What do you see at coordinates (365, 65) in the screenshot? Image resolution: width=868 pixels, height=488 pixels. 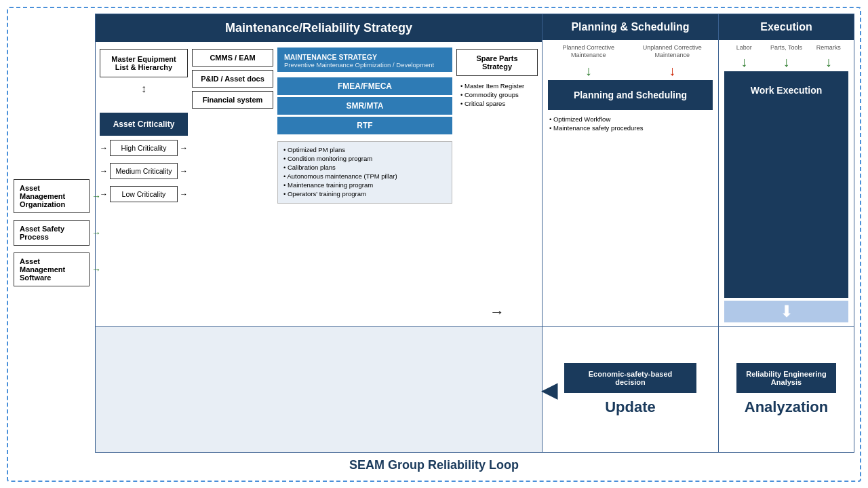 I see `strategy-subtitle: Preventive Maintenance Optimization / De…` at bounding box center [365, 65].